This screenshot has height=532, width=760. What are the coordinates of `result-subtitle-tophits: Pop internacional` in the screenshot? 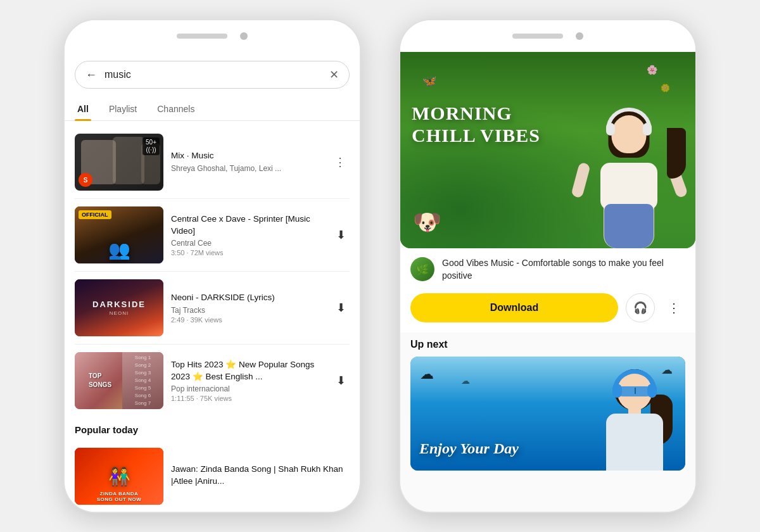 It's located at (248, 389).